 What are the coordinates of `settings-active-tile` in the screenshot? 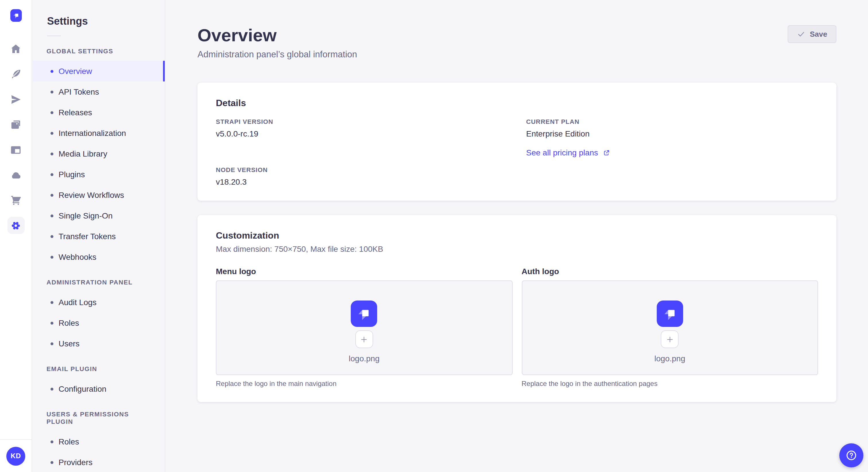 It's located at (16, 226).